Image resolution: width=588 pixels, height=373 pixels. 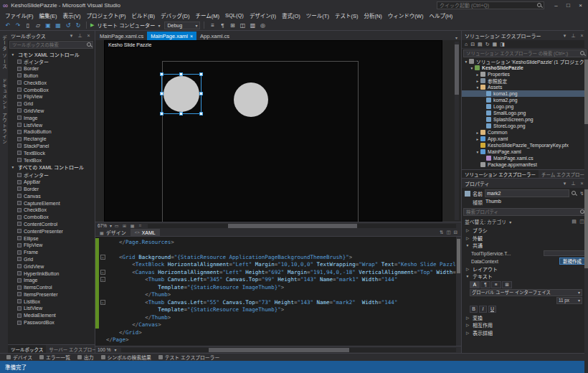 What do you see at coordinates (189, 357) in the screenshot?
I see `panel-tab: テスト エクスプローラー` at bounding box center [189, 357].